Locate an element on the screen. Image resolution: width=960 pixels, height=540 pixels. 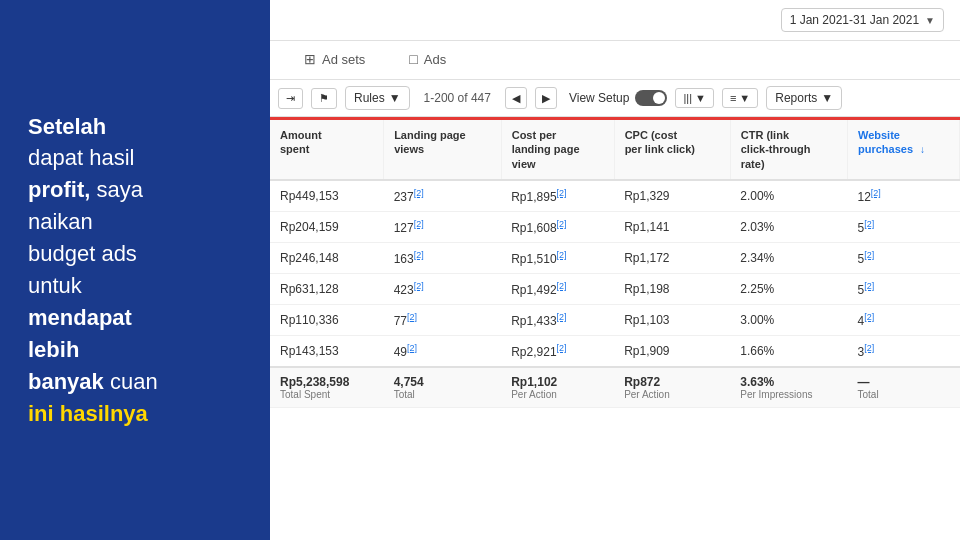
cell-cost-per-lpv: Rp1,895[2] is located at coordinates (558, 196).